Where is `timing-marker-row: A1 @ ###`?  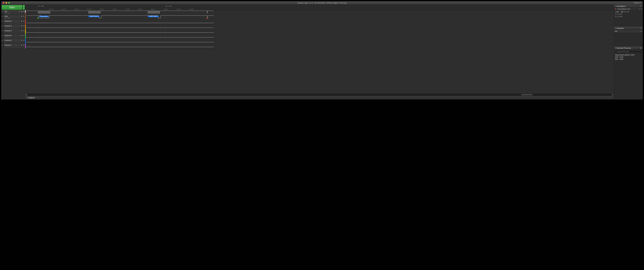
timing-marker-row: A1 @ ### is located at coordinates (628, 14).